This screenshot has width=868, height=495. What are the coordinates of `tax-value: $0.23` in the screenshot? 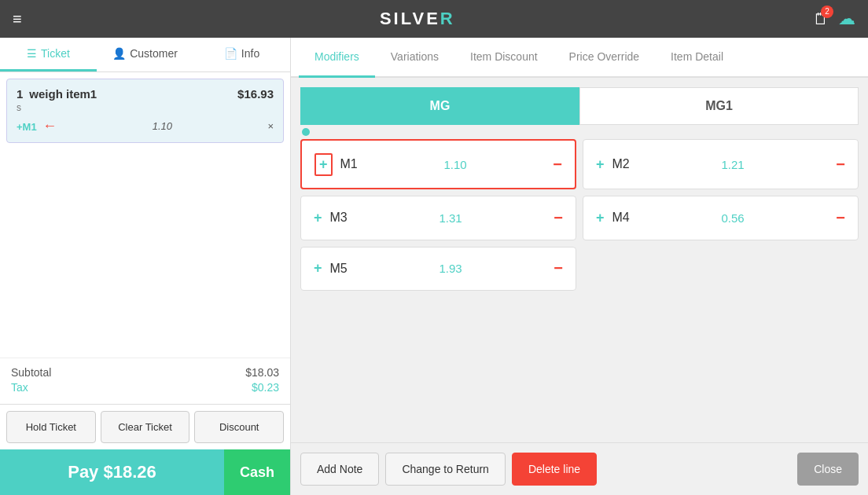 It's located at (266, 387).